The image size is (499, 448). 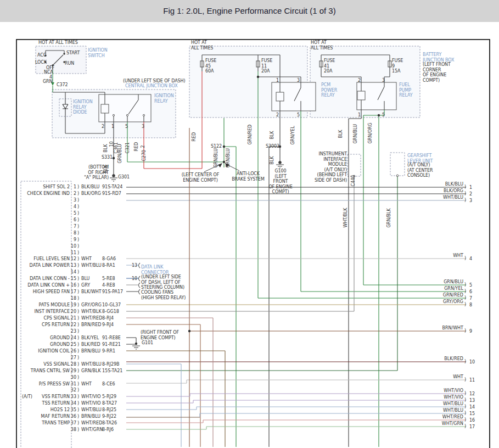 I want to click on fuel-pump-relay-pin-2: 2, so click(x=359, y=81).